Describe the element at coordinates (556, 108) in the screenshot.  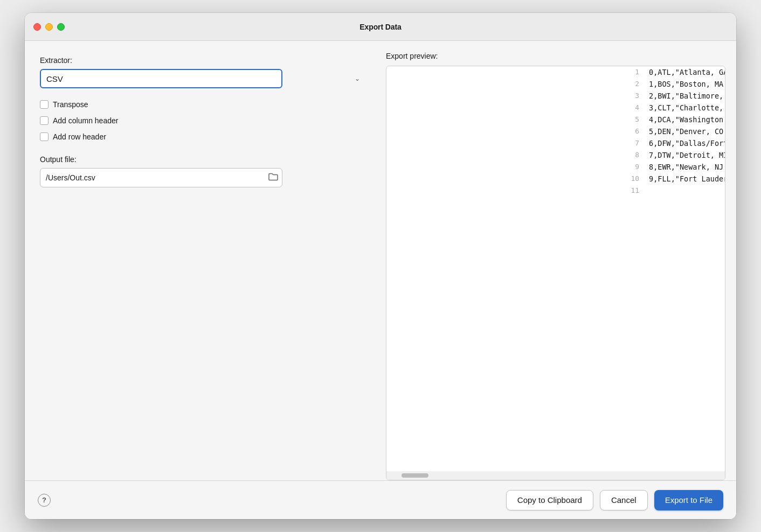
I see `table-row: 43,CLT,"Charlotte, NC: Charlotte Douglas…` at that location.